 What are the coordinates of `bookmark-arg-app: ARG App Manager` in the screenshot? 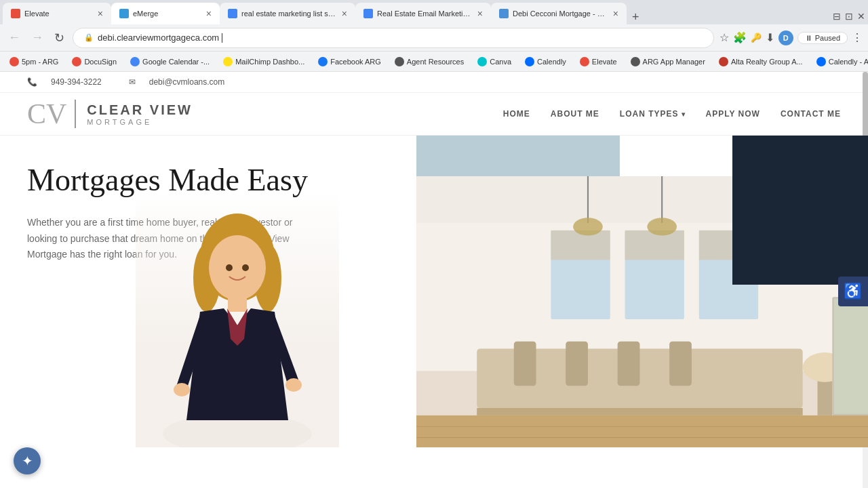 It's located at (668, 62).